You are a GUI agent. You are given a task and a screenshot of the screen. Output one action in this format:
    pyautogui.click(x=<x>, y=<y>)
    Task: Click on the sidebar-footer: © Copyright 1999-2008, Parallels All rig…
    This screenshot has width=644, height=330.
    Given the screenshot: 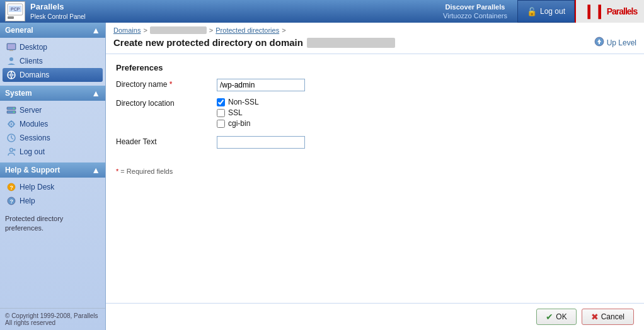 What is the action you would take?
    pyautogui.click(x=53, y=319)
    